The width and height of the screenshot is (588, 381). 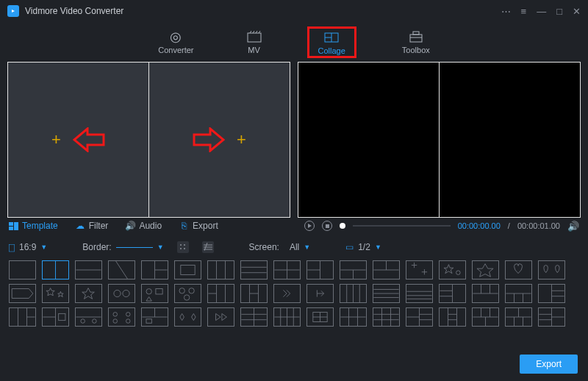 What do you see at coordinates (416, 42) in the screenshot?
I see `nav-toolbox: Toolbox` at bounding box center [416, 42].